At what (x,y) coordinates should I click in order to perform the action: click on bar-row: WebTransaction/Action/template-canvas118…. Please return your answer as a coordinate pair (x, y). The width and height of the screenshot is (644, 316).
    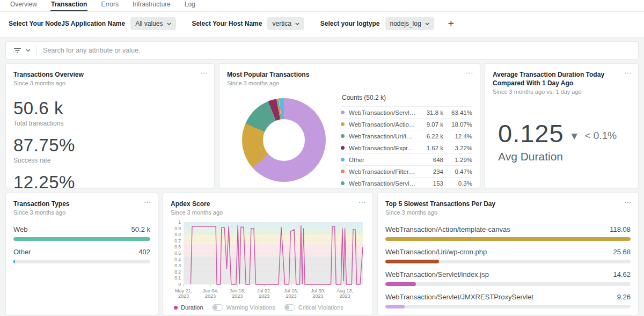
    Looking at the image, I should click on (508, 233).